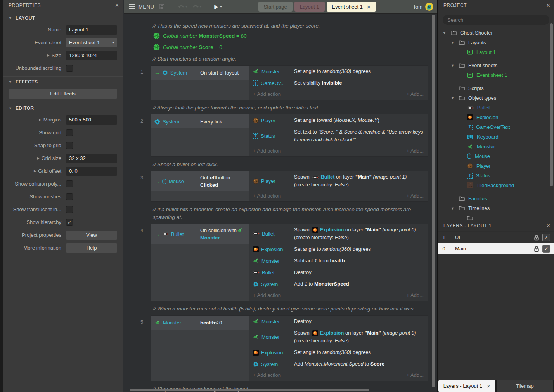 Image resolution: width=554 pixels, height=392 pixels. Describe the element at coordinates (496, 238) in the screenshot. I see `layer-row-ui: 1UI✓` at that location.